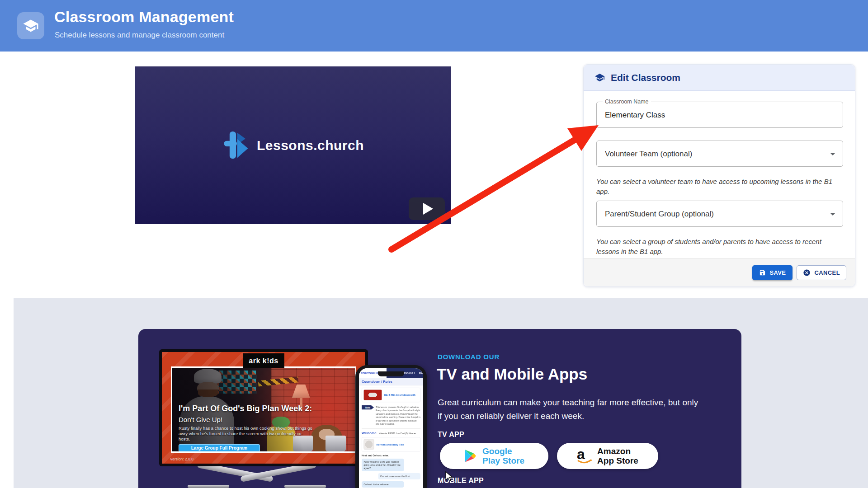 The height and width of the screenshot is (488, 868). What do you see at coordinates (762, 273) in the screenshot?
I see `save-icon` at bounding box center [762, 273].